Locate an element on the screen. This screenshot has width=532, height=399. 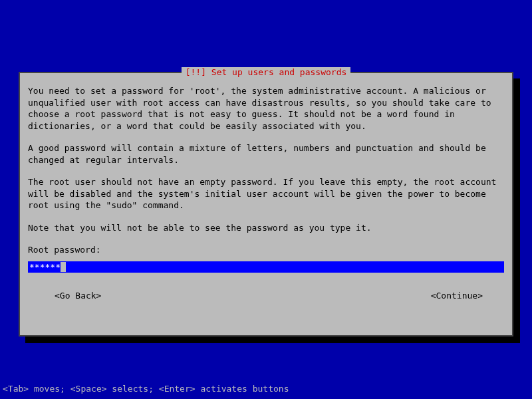
instruction-paragraph-3: The root user should not have an empty p… is located at coordinates (266, 194).